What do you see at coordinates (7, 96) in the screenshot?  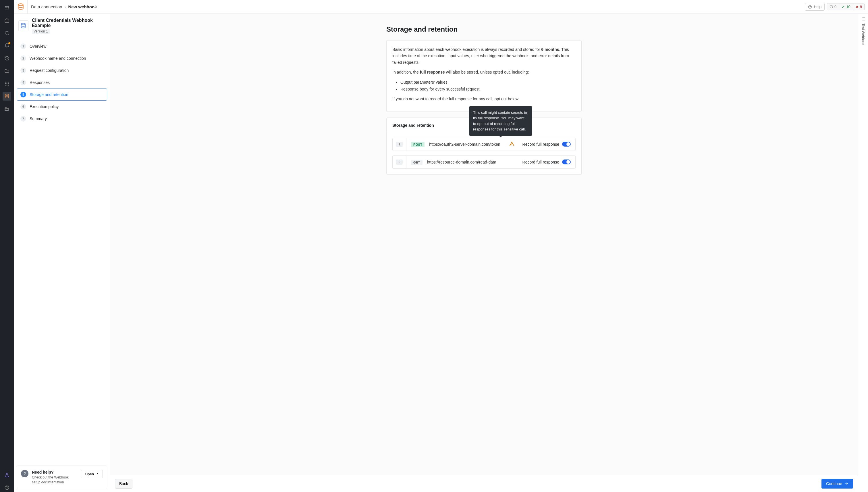 I see `database-icon` at bounding box center [7, 96].